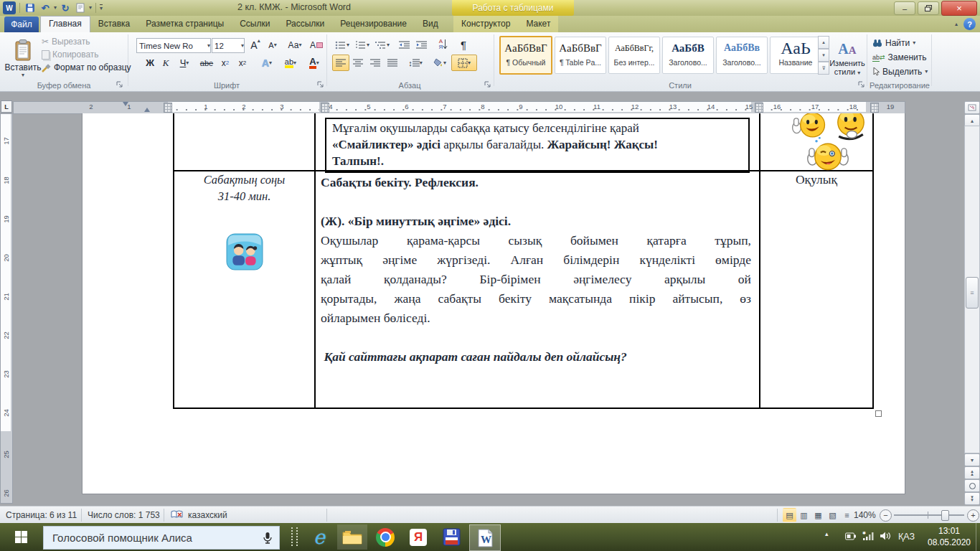  I want to click on horizontal-ruler: 2112345678910111213141516171819, so click(459, 108).